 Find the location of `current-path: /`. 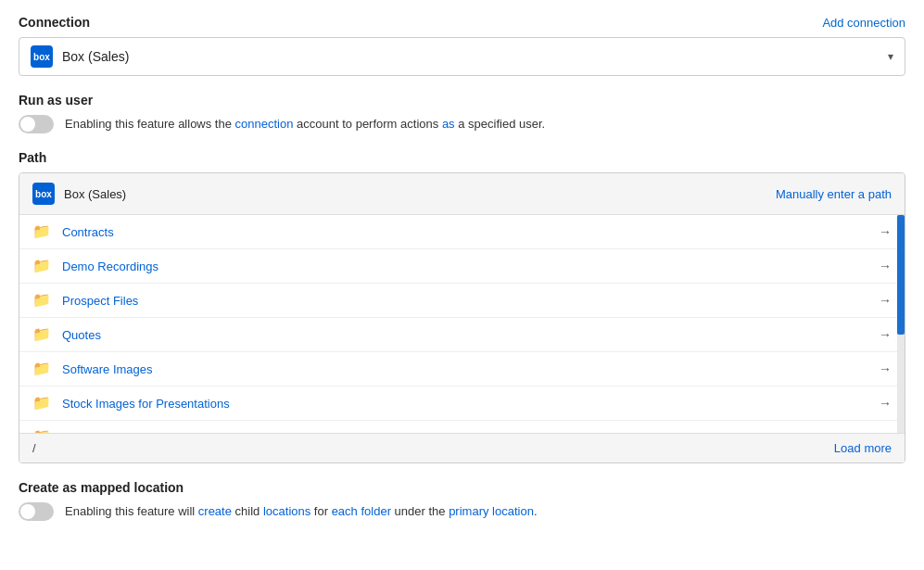

current-path: / is located at coordinates (34, 449).